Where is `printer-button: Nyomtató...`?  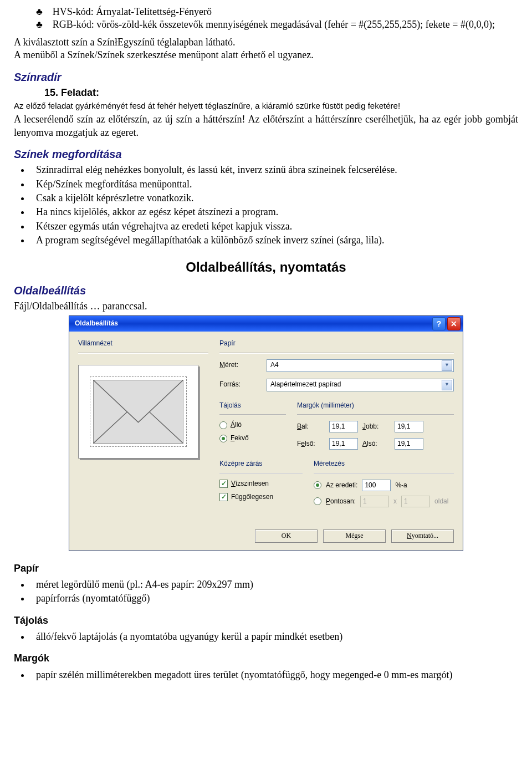 printer-button: Nyomtató... is located at coordinates (422, 536).